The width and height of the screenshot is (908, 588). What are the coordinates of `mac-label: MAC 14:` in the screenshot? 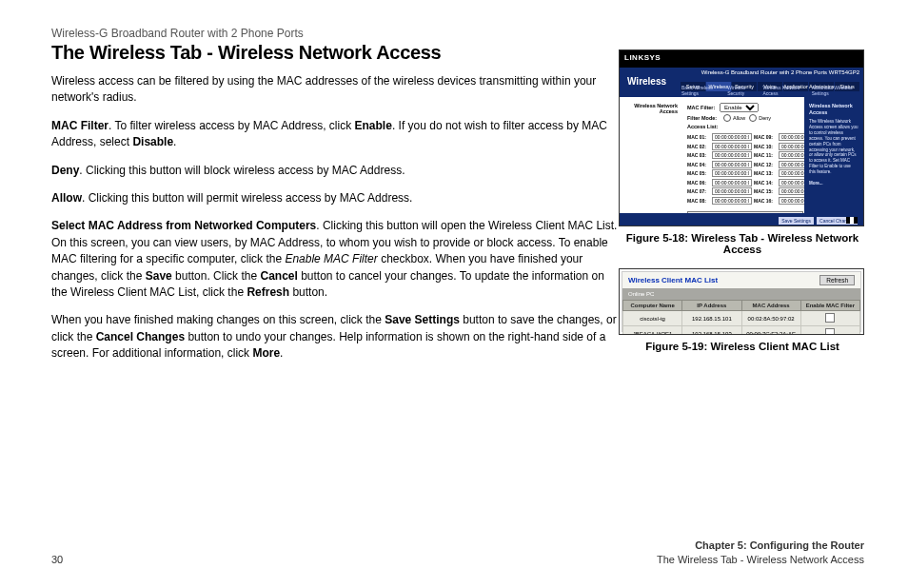 It's located at (765, 183).